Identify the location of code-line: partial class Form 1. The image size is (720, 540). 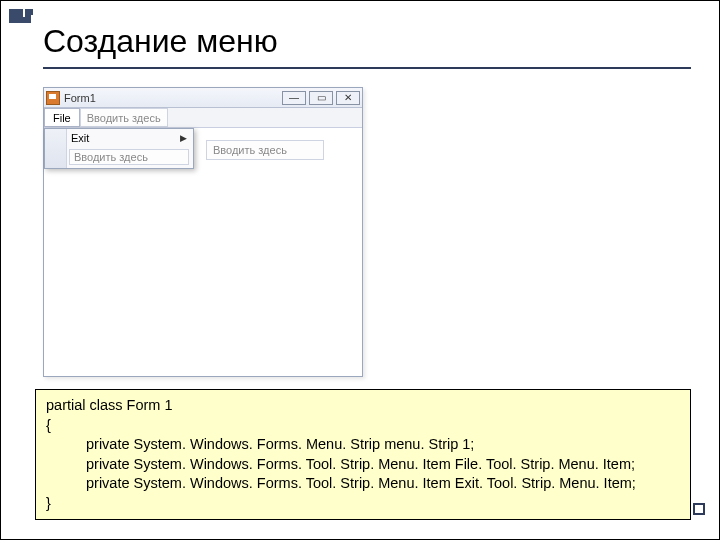
(363, 406).